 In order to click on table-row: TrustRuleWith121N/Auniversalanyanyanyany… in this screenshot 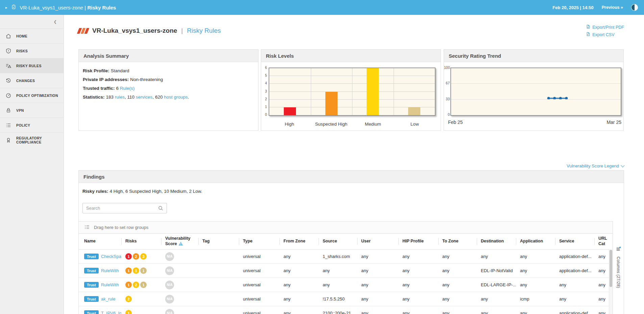, I will do `click(346, 285)`.